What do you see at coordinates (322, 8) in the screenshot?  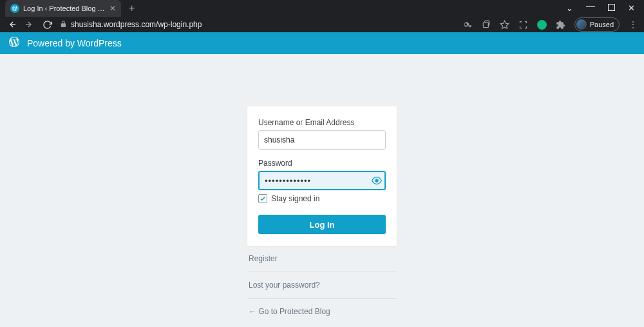 I see `tab-bar: Log In ‹ Protected Blog — WordP… ✕ + ⌄ —…` at bounding box center [322, 8].